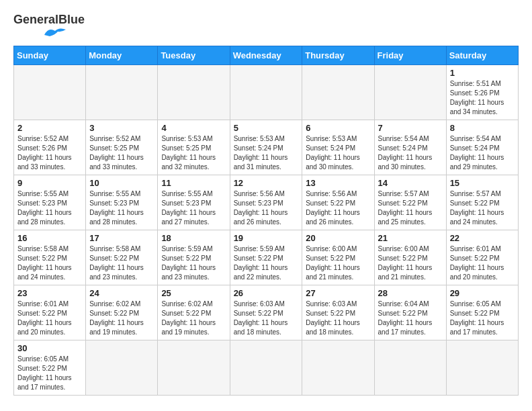 The height and width of the screenshot is (411, 532). I want to click on calendar-week-row: 1Sunrise: 5:51 AM Sunset: 5:26 PM Daylig…, so click(266, 92).